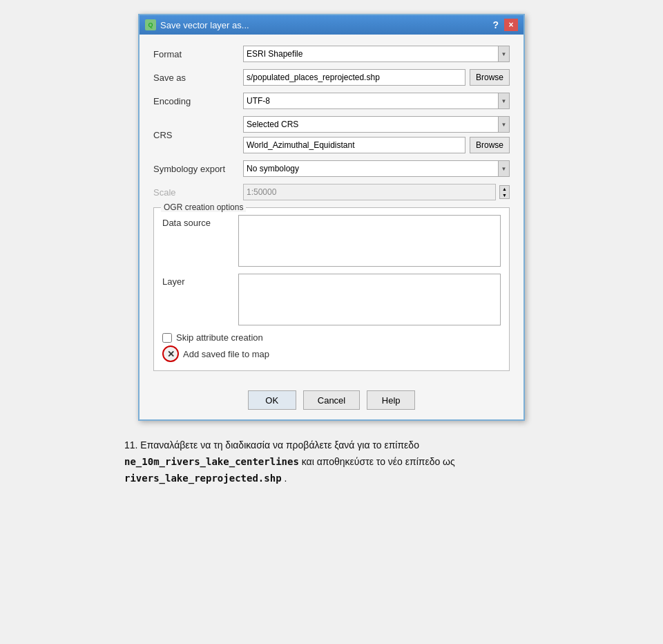  Describe the element at coordinates (376, 101) in the screenshot. I see `encoding-control: UTF-8 ▼` at that location.